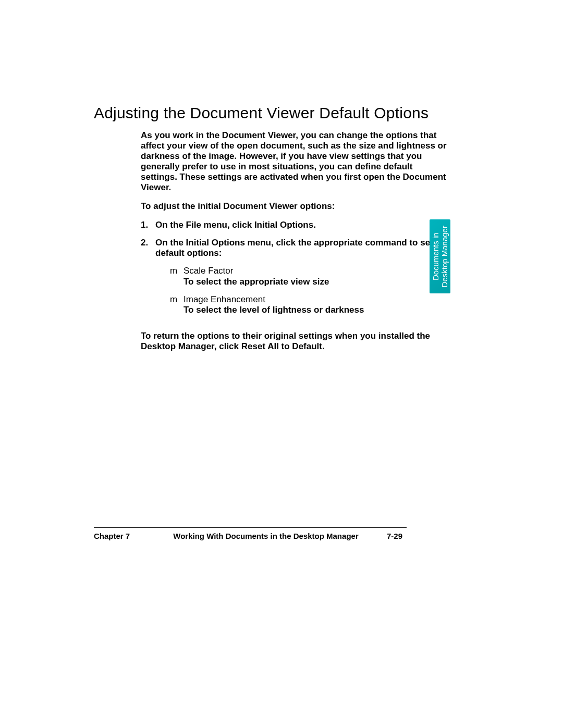  What do you see at coordinates (302, 280) in the screenshot?
I see `step-text: On the Initial Options menu, click the a…` at bounding box center [302, 280].